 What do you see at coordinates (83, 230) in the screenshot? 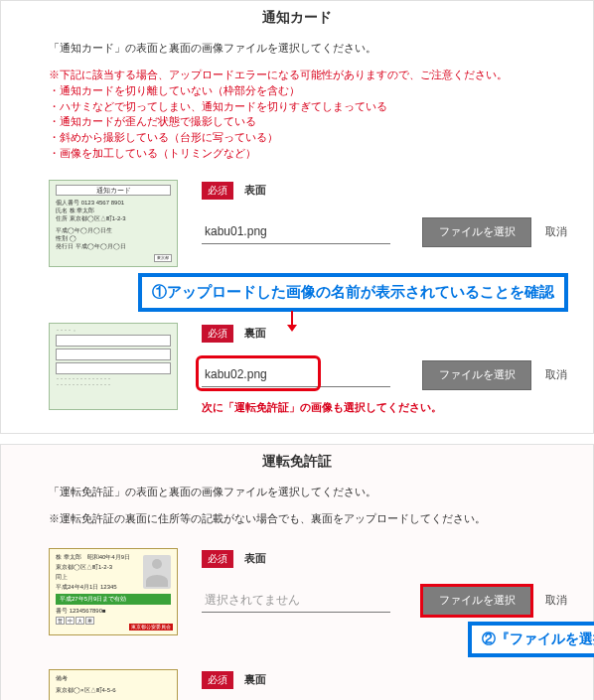
I see `card-dob: 平成◯年◯月◯日生` at bounding box center [83, 230].